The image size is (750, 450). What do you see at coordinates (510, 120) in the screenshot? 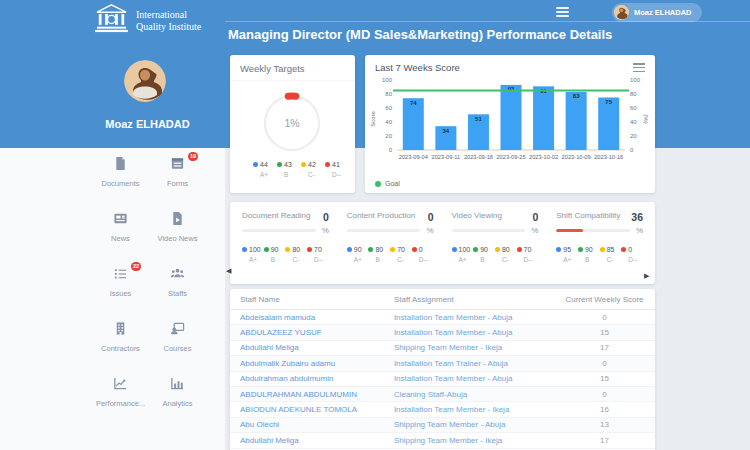
I see `bar-chart: 002020404060608080100100742023-09-043420…` at bounding box center [510, 120].